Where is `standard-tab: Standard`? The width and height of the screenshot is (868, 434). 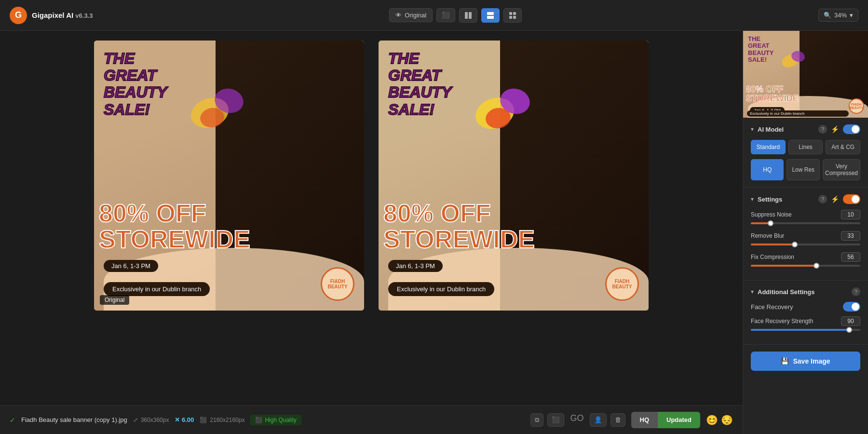
standard-tab: Standard is located at coordinates (768, 147).